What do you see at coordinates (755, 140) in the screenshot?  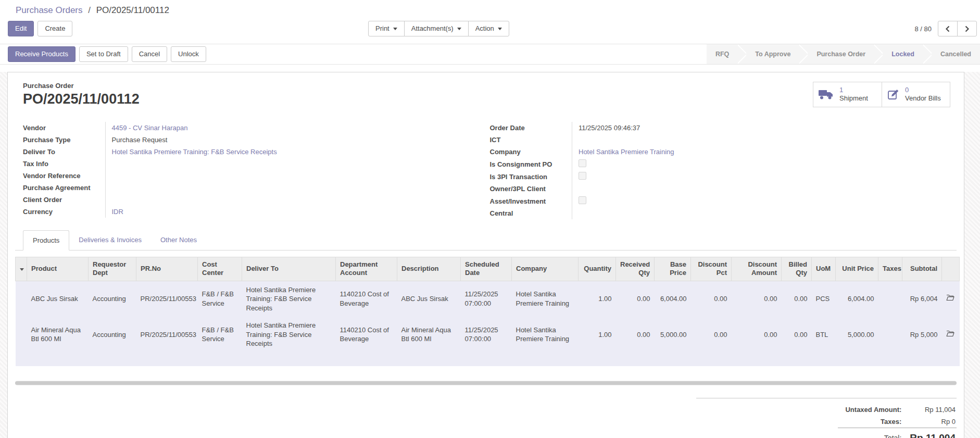 I see `field-value-ict` at bounding box center [755, 140].